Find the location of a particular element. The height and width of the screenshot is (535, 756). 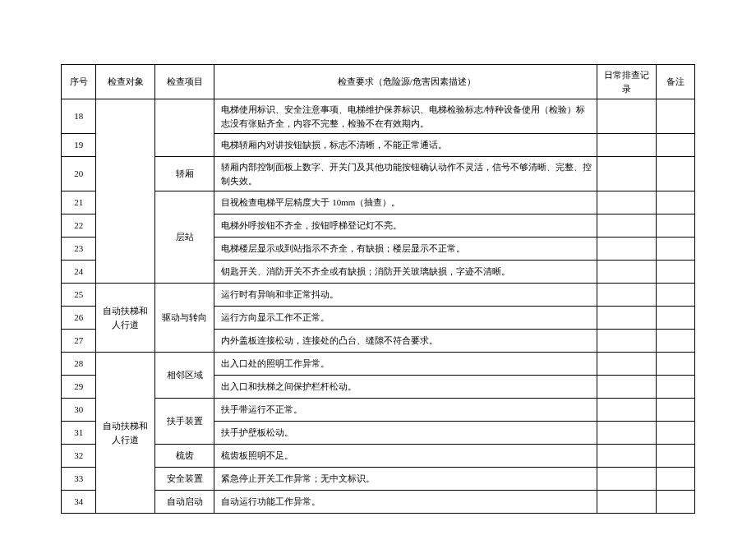

table-row: 18 电梯使用标识、安全注意事项、电梯维护保养标识、电梯检验标志/特种设备使用（… is located at coordinates (378, 117).